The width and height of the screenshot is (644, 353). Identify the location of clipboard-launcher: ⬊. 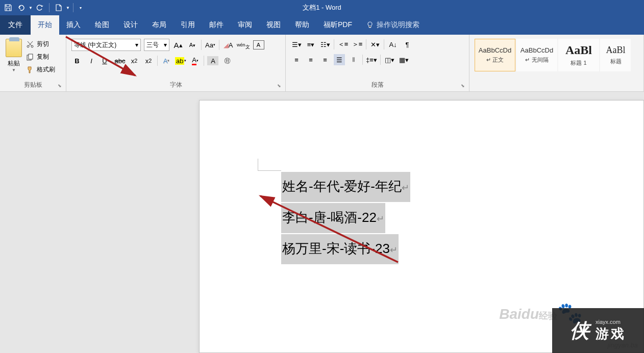
(61, 87).